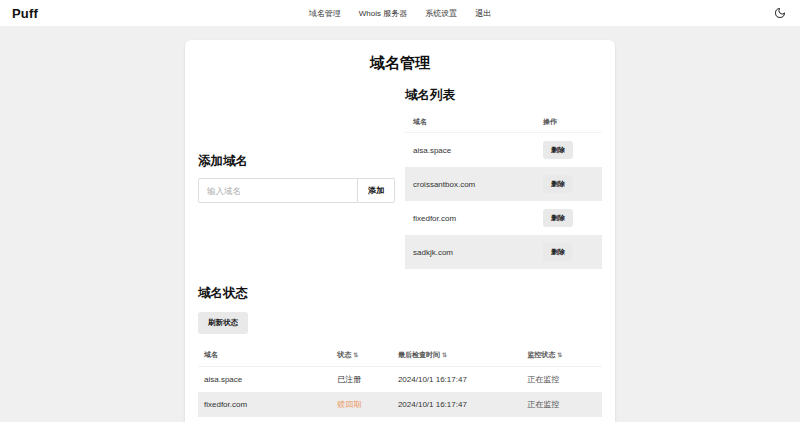 Image resolution: width=800 pixels, height=422 pixels. Describe the element at coordinates (362, 420) in the screenshot. I see `status-badge: 可注册` at that location.